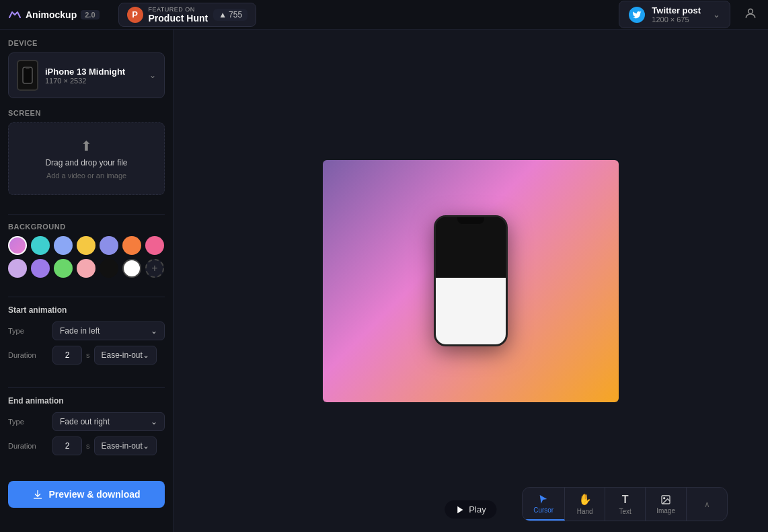 The width and height of the screenshot is (768, 532). Describe the element at coordinates (86, 338) in the screenshot. I see `start-animation-section: Start animation Type Fade in left ⌄ Dura…` at that location.